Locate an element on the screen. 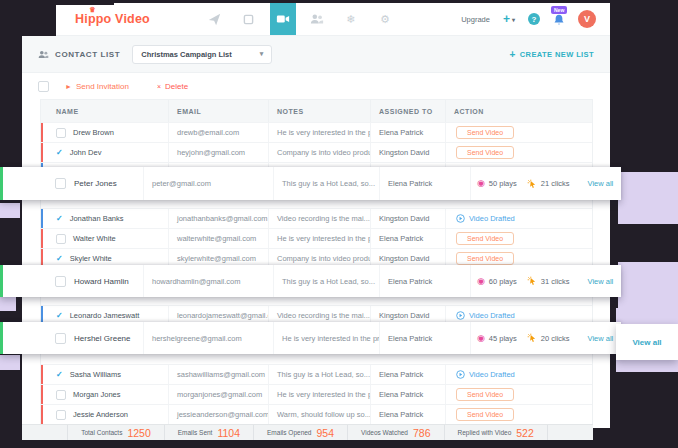  table-row: ✓ Sasha Williams sashawilliams@gmail.com… is located at coordinates (316, 374).